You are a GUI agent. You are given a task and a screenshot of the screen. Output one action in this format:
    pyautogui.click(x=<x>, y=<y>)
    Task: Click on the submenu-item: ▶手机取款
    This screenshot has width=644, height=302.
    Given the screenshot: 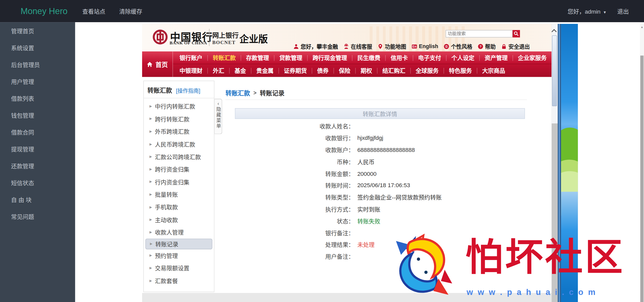 What is the action you would take?
    pyautogui.click(x=179, y=207)
    